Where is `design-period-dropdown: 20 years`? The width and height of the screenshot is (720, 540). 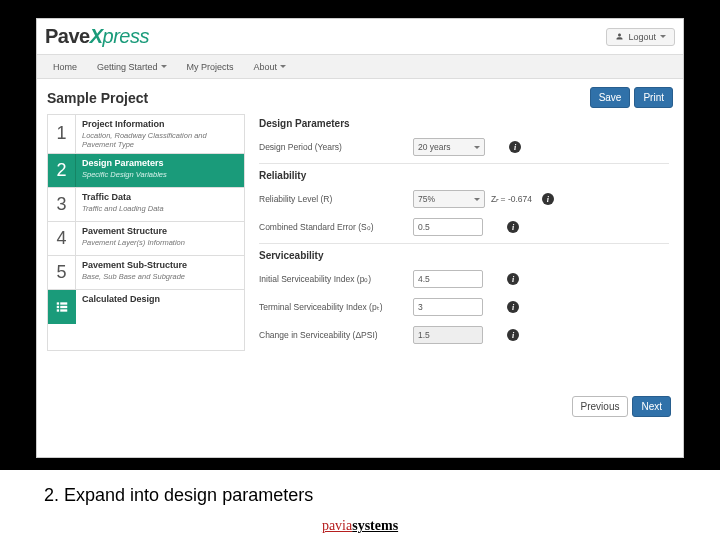
design-period-dropdown: 20 years is located at coordinates (449, 147).